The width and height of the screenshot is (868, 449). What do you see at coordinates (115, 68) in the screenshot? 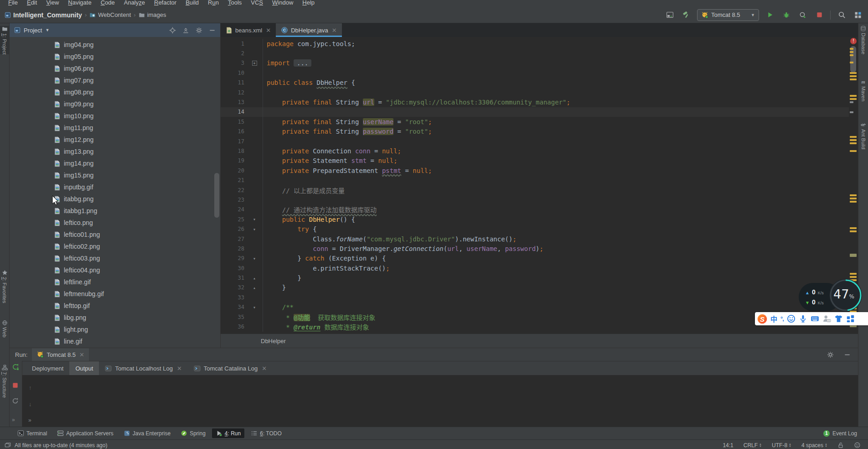
I see `tree-item: img06.png` at bounding box center [115, 68].